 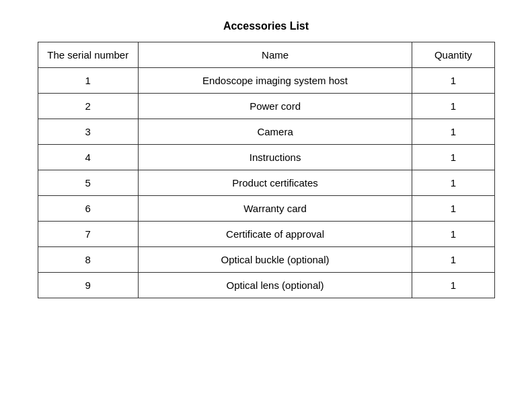 What do you see at coordinates (453, 55) in the screenshot?
I see `header-quantity: Quantity` at bounding box center [453, 55].